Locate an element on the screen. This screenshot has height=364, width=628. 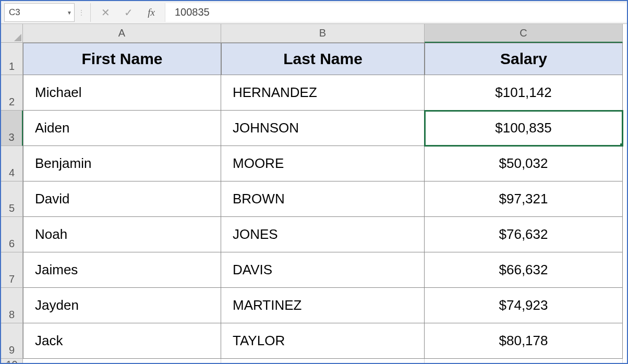
row-header-7: 7 is located at coordinates (12, 270).